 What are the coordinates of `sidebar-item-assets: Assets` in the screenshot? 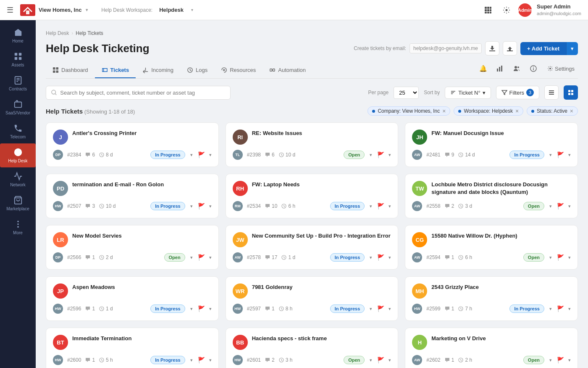 It's located at (18, 60).